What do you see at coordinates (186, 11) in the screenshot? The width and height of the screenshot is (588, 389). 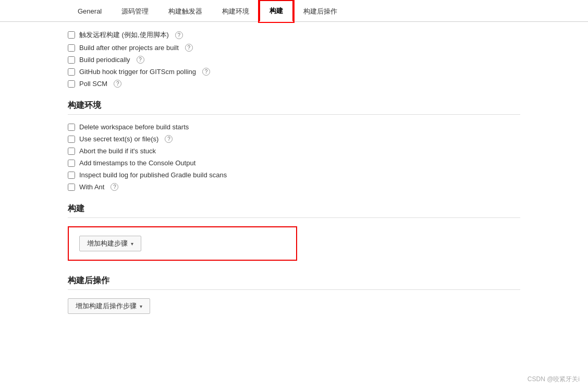 I see `tab-trigger: 构建触发器` at bounding box center [186, 11].